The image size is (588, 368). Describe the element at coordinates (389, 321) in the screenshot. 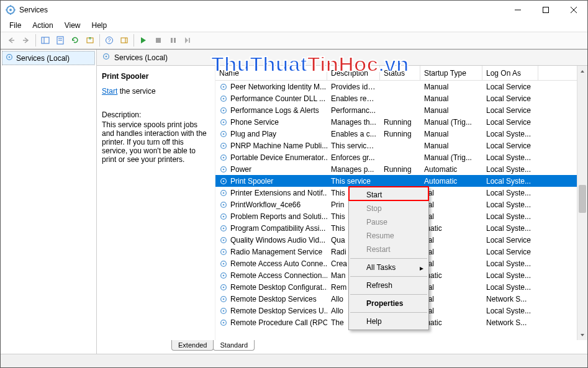

I see `ctx-help: Help` at that location.